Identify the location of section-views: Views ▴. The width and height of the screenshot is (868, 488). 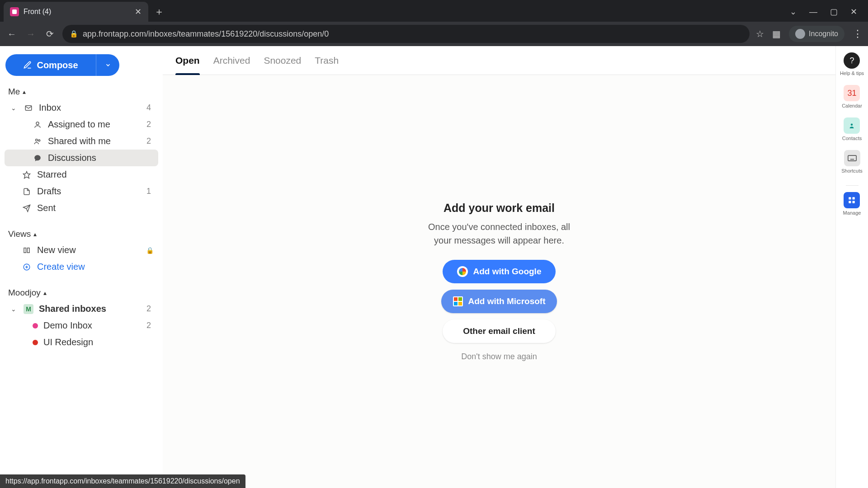
(81, 234).